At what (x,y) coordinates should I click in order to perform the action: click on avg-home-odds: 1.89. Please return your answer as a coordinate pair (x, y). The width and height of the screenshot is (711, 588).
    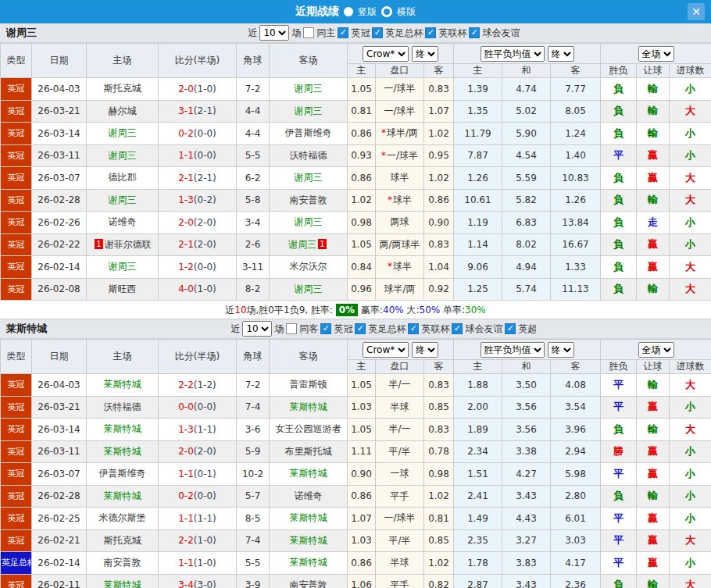
    Looking at the image, I should click on (478, 429).